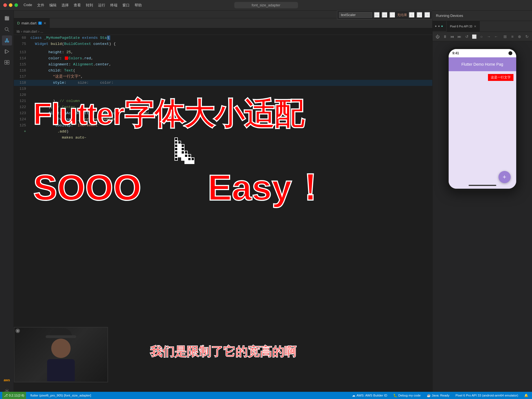  Describe the element at coordinates (438, 37) in the screenshot. I see `device-power-btn: ⏻` at that location.